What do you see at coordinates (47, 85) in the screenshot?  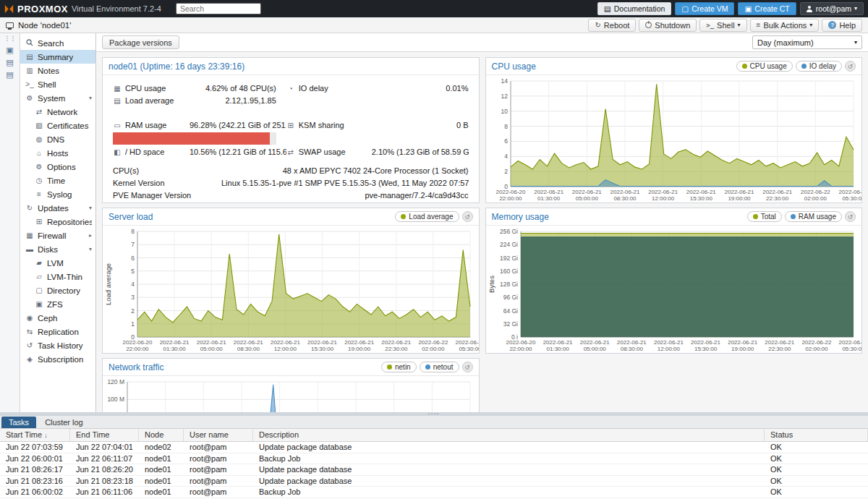 I see `sidebar-item-label: Shell` at bounding box center [47, 85].